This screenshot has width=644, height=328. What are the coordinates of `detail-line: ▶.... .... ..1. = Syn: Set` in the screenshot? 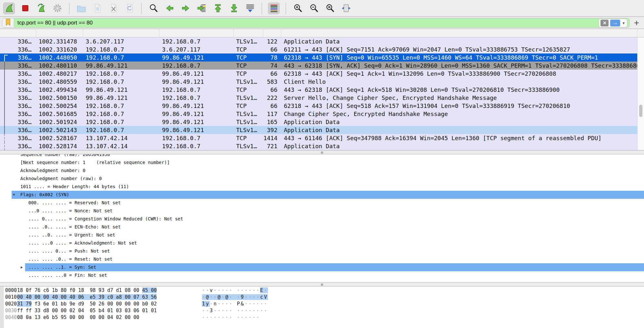 It's located at (322, 267).